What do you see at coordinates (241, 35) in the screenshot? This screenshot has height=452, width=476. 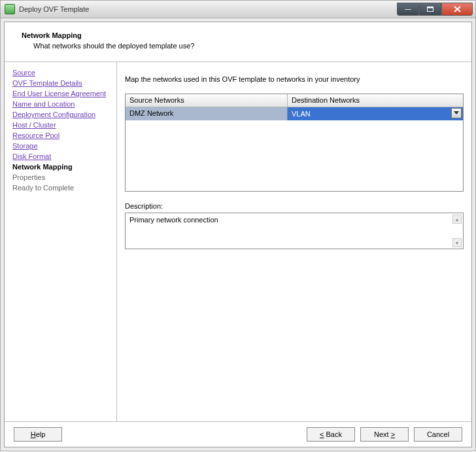 I see `page-title: Network Mapping` at bounding box center [241, 35].